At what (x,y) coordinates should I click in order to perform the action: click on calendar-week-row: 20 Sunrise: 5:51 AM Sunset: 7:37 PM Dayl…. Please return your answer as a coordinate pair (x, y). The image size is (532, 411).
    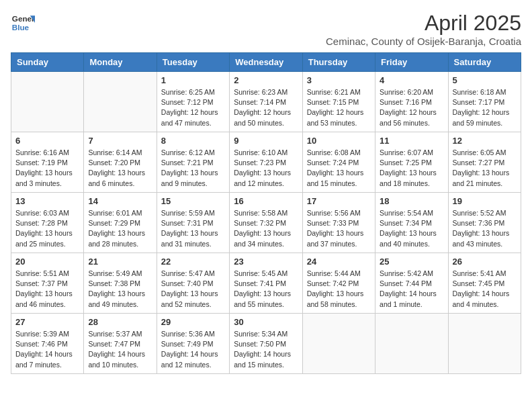
    Looking at the image, I should click on (266, 283).